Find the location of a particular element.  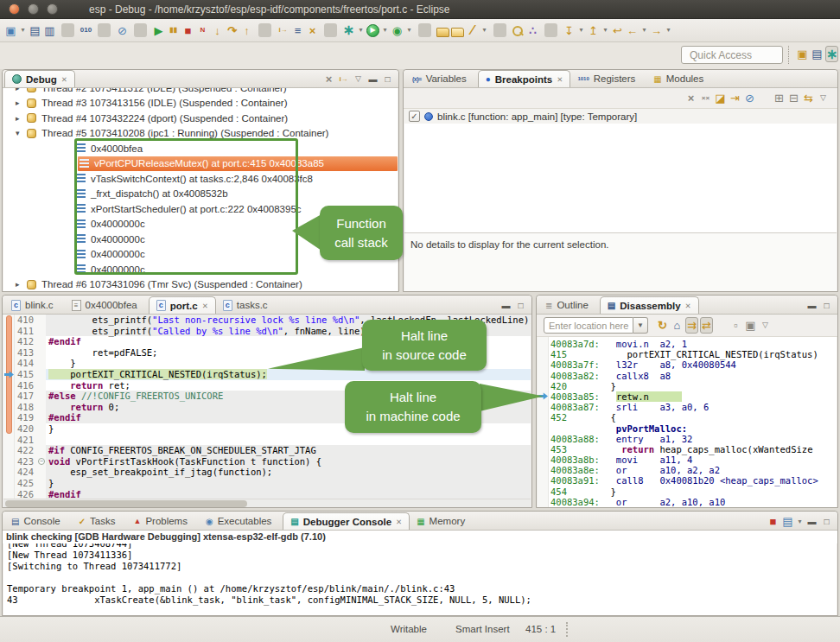

tab-executables: ◉ Executables is located at coordinates (240, 521).